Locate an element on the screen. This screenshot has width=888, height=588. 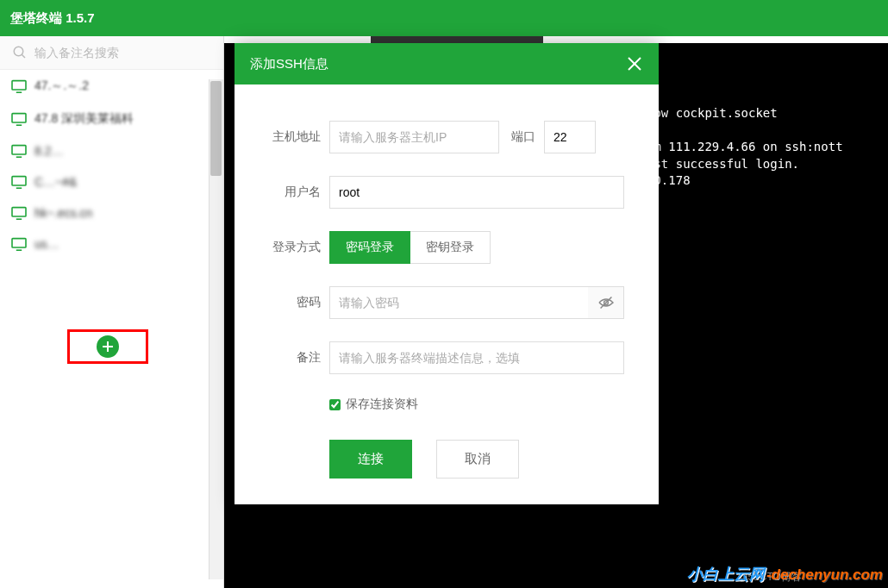
host-row: 主机地址 端口 is located at coordinates (442, 137).